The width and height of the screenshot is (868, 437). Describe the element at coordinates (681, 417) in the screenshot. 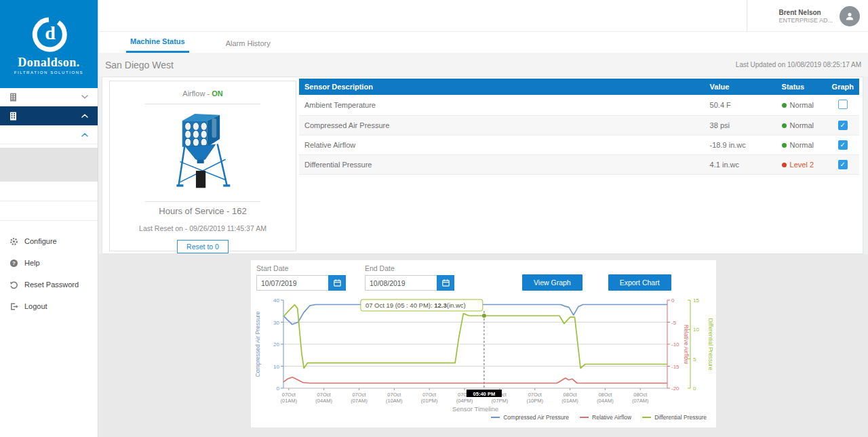

I see `legend-label: Differential Pressure` at that location.